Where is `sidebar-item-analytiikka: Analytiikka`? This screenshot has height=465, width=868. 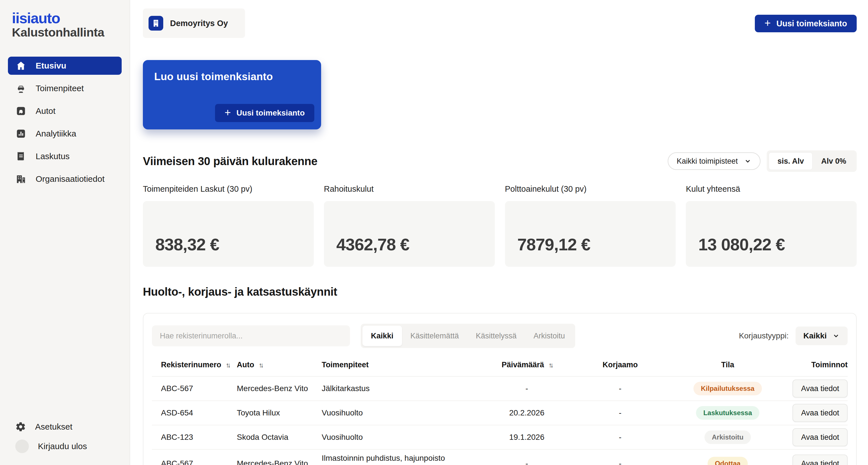 sidebar-item-analytiikka: Analytiikka is located at coordinates (65, 134).